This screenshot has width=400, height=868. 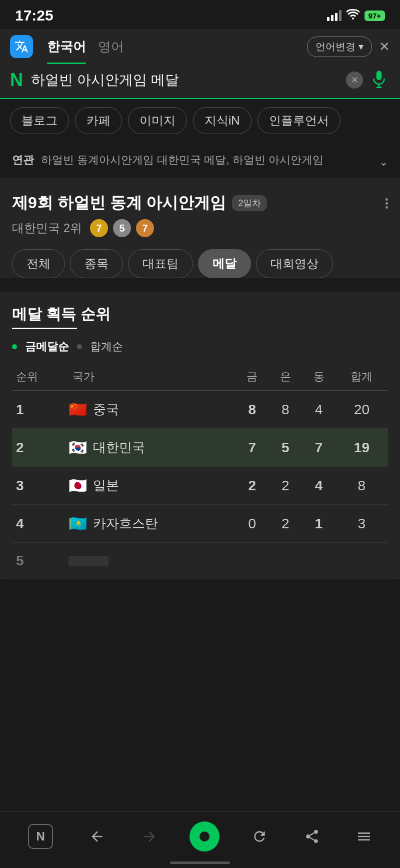 What do you see at coordinates (334, 16) in the screenshot?
I see `signal-icon` at bounding box center [334, 16].